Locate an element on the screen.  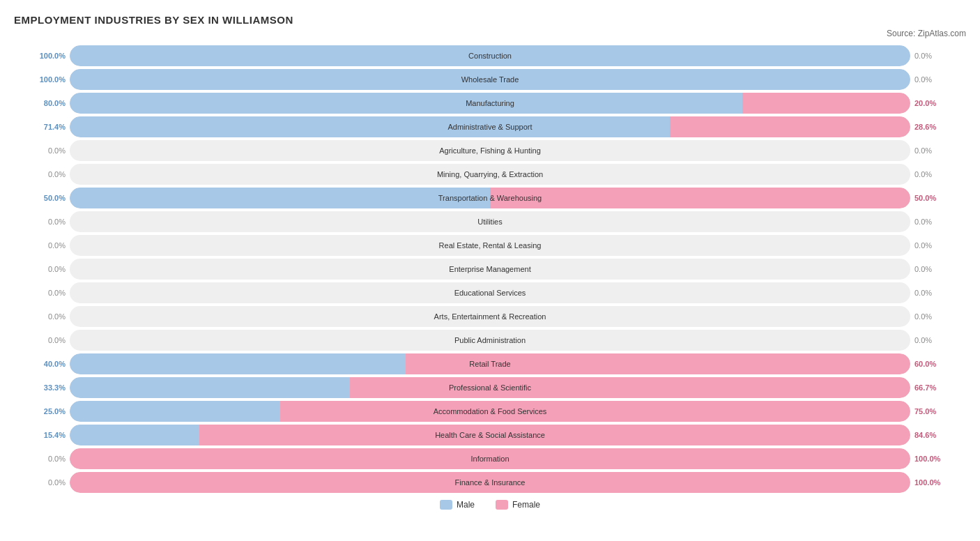
bar-row: 80.0%Manufacturing20.0% is located at coordinates (490, 103).